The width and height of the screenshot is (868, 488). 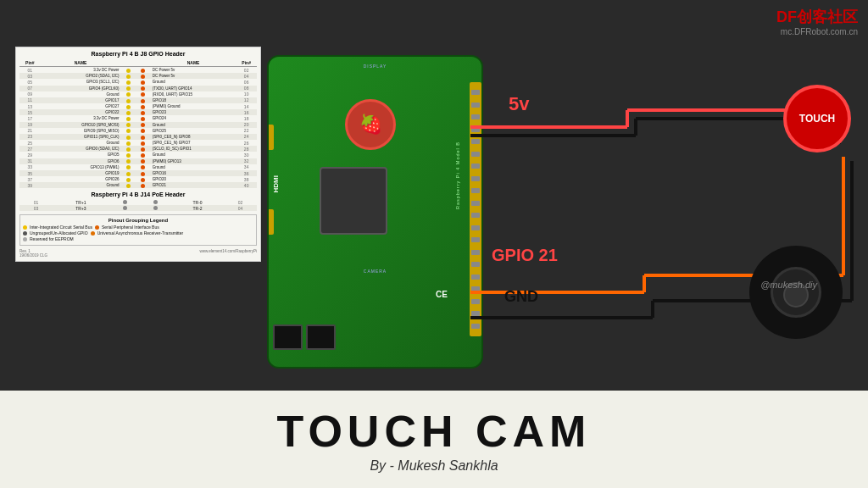 I want to click on touch-button-label: TOUCH, so click(x=817, y=119).